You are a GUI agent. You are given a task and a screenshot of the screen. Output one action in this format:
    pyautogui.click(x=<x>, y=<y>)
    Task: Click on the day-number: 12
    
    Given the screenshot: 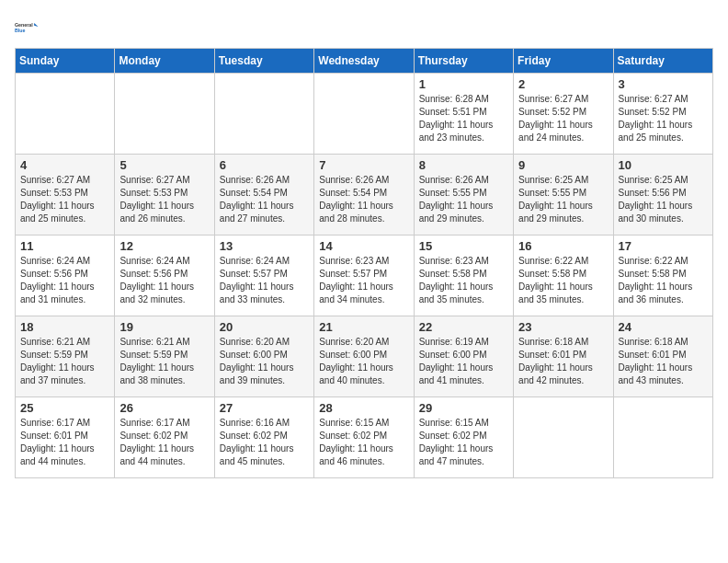 What is the action you would take?
    pyautogui.click(x=164, y=247)
    